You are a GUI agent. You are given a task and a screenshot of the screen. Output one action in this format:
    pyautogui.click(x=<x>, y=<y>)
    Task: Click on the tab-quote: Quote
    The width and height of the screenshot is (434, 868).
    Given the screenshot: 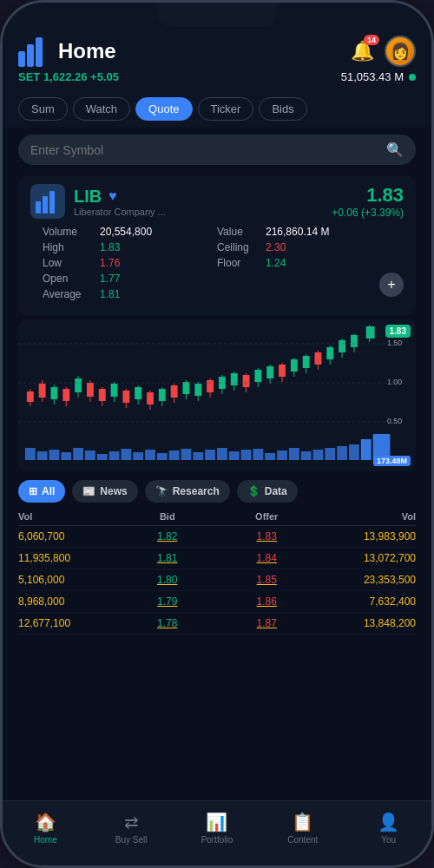 What is the action you would take?
    pyautogui.click(x=163, y=109)
    